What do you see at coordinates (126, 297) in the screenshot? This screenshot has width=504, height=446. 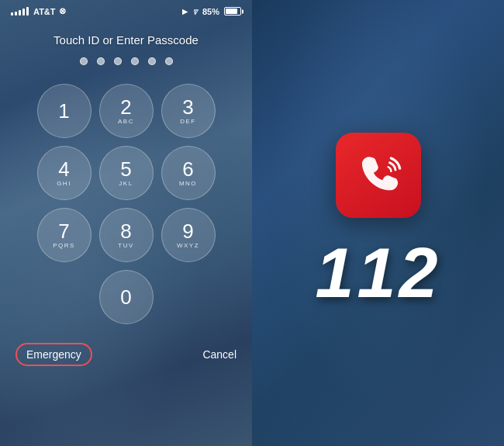 I see `numpad-key-0: 0` at bounding box center [126, 297].